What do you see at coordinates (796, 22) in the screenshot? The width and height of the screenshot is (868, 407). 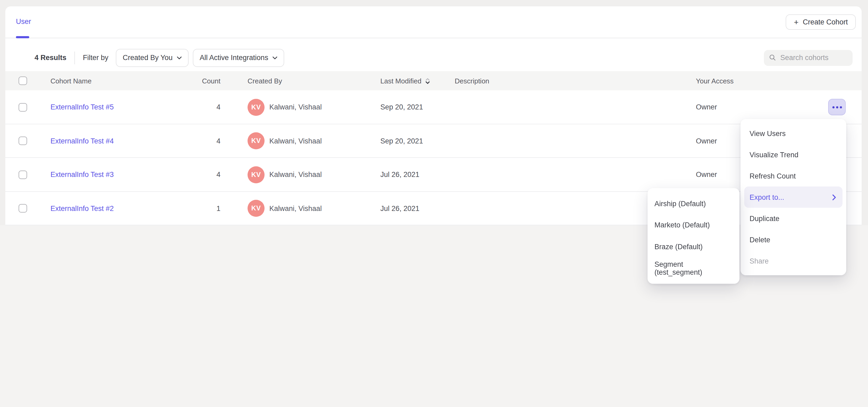 I see `plus-icon: +` at bounding box center [796, 22].